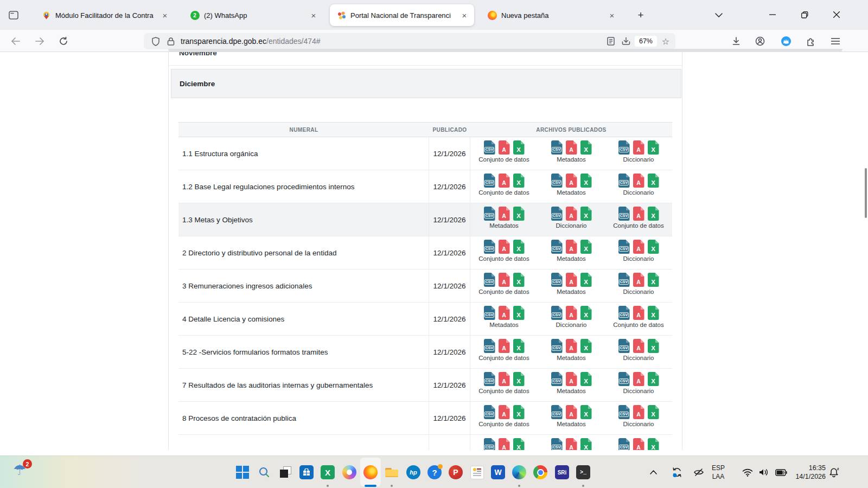 This screenshot has height=488, width=868. I want to click on accordion-header-noviembre: Noviembre, so click(425, 59).